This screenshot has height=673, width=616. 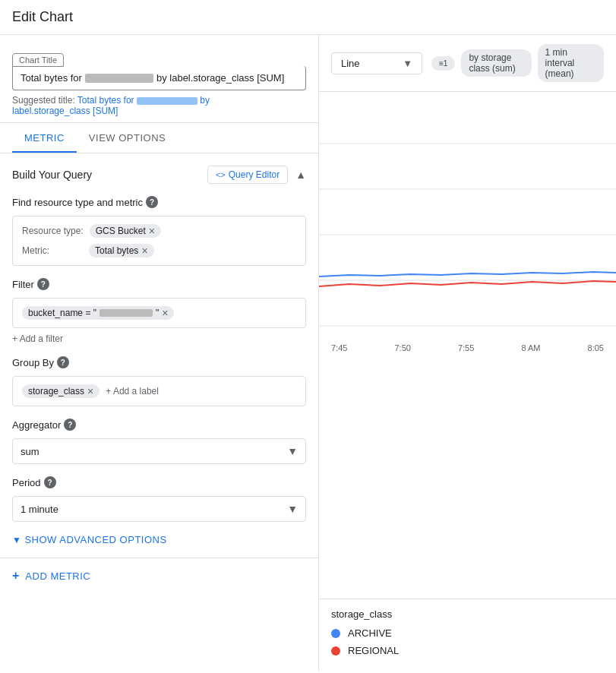 I want to click on period-section: Period ? 1 minute ▼, so click(x=160, y=499).